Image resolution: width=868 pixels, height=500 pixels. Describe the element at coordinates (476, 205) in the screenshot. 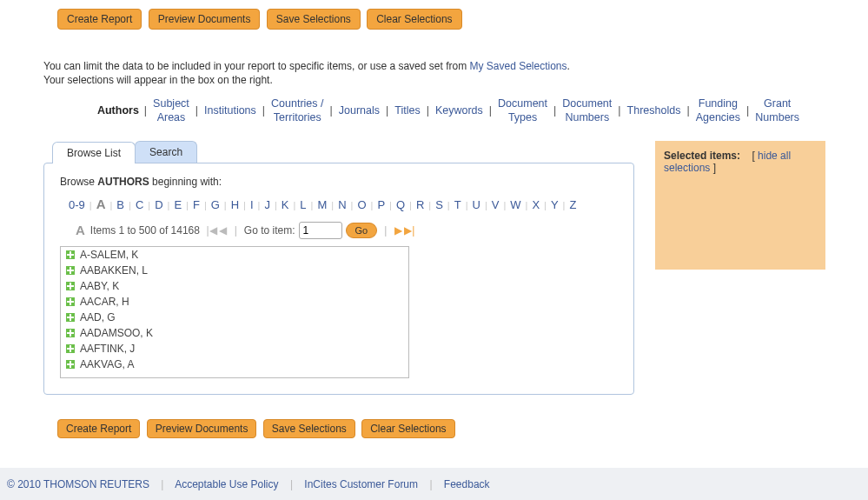

I see `alpha-link: U` at that location.